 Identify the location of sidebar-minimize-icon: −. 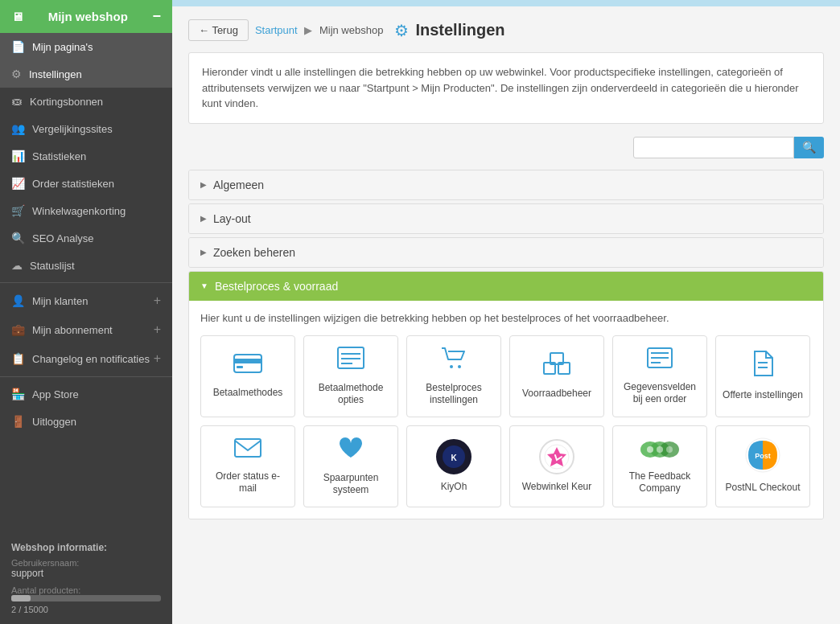
(156, 16).